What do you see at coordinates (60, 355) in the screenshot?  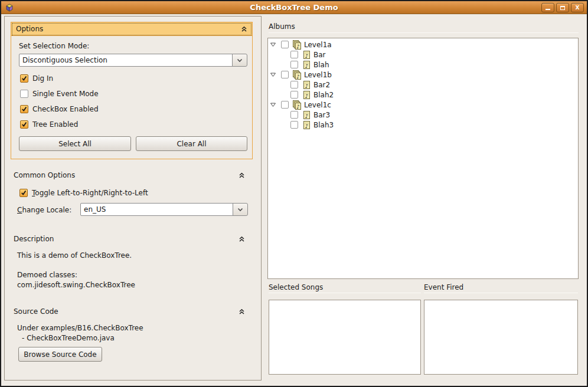 I see `browse-source-code-label: Browse Source Code` at bounding box center [60, 355].